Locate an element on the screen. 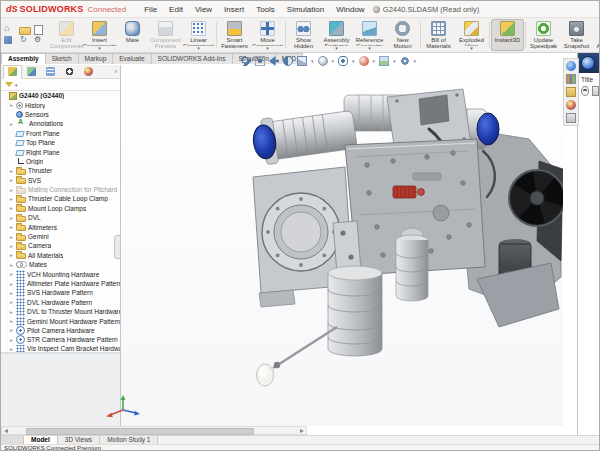 This screenshot has width=600, height=451. tree-item-mating-connection-for-pitchard: ▸Mating Connection for Pitchard is located at coordinates (60, 190).